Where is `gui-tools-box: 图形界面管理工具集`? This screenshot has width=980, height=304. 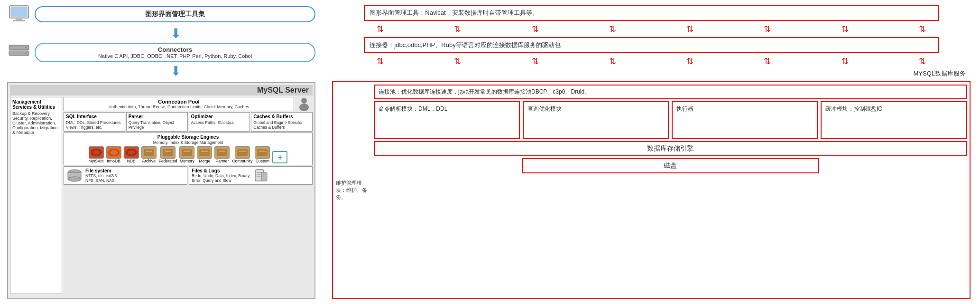
gui-tools-box: 图形界面管理工具集 is located at coordinates (175, 14).